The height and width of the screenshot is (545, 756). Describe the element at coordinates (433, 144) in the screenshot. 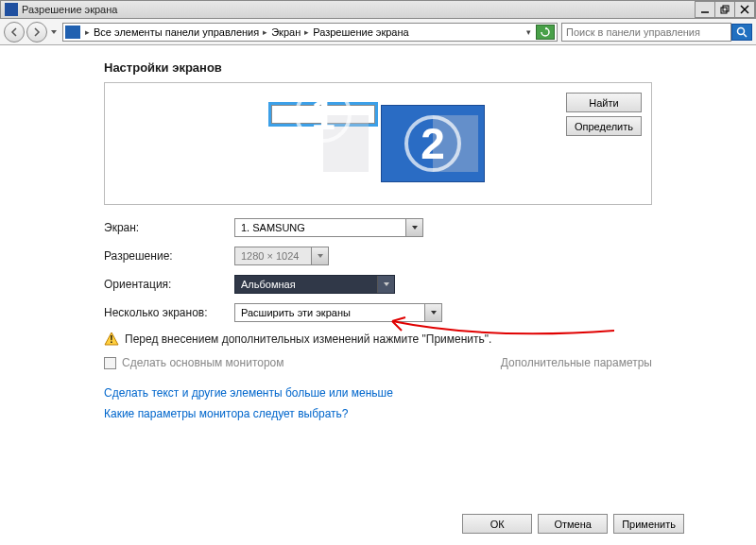

I see `monitor-2: 2` at that location.